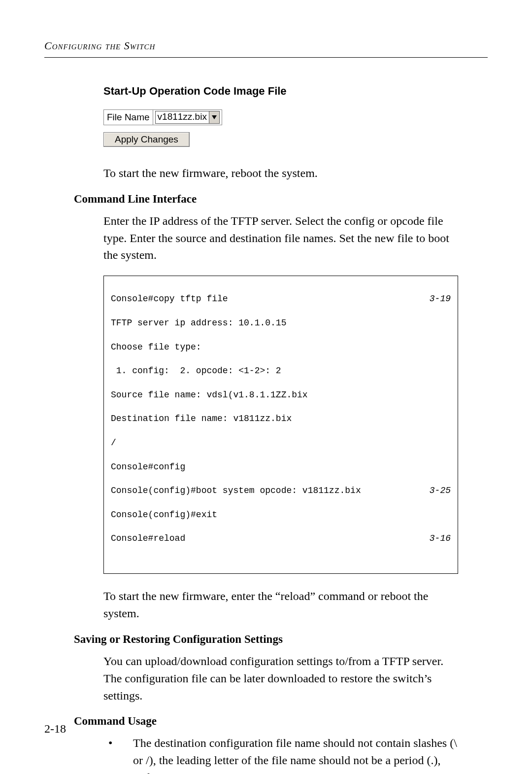 This screenshot has height=774, width=532. I want to click on page-number: 2-18, so click(55, 729).